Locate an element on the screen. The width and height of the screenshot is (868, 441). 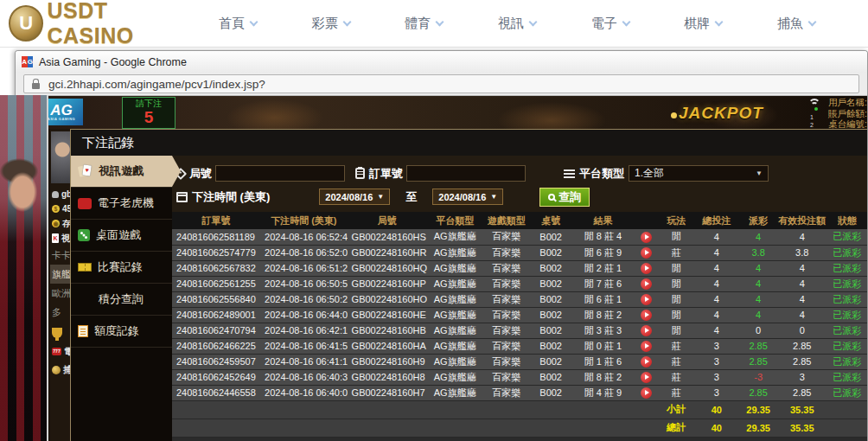
bet-time-cell: 2024-08-16 06:44:00 is located at coordinates (304, 315).